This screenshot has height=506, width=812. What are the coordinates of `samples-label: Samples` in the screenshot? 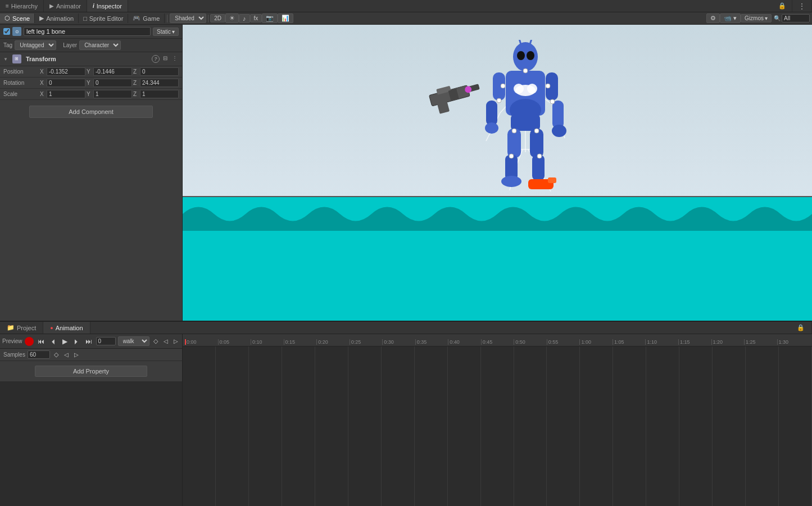 It's located at (15, 355).